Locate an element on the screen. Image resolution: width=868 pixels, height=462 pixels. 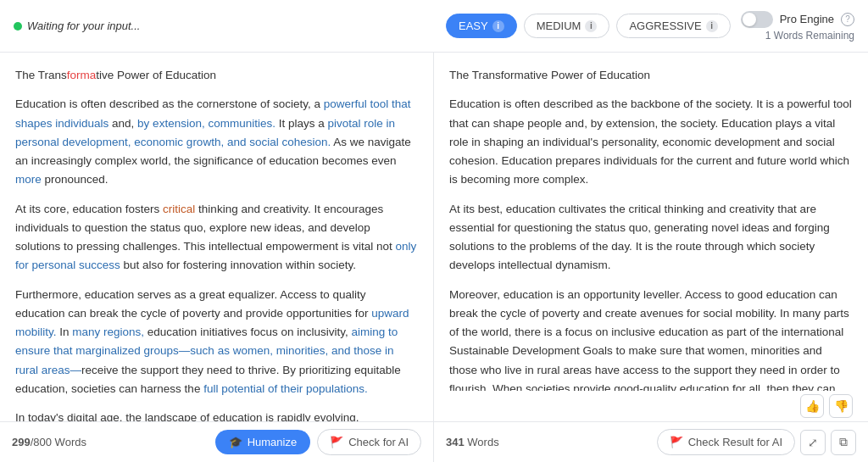
check-result-button: 🚩 Check Result for AI is located at coordinates (726, 443).